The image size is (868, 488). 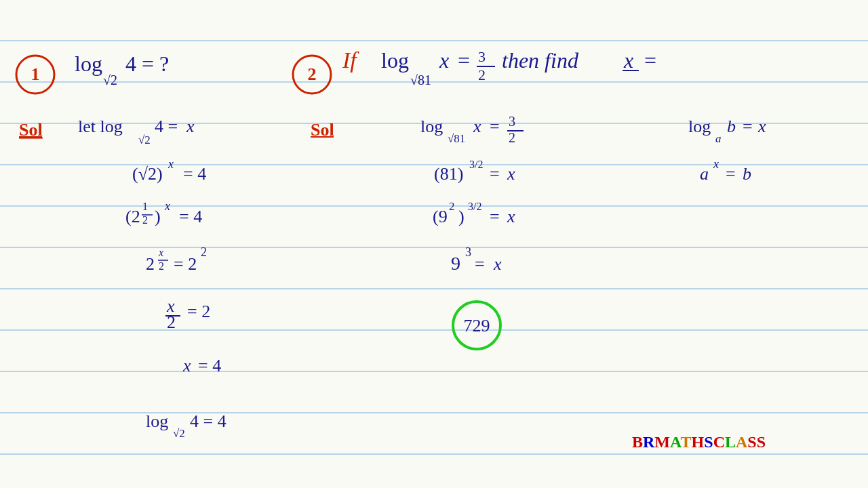 I want to click on svg-text: 4 =, so click(x=166, y=126).